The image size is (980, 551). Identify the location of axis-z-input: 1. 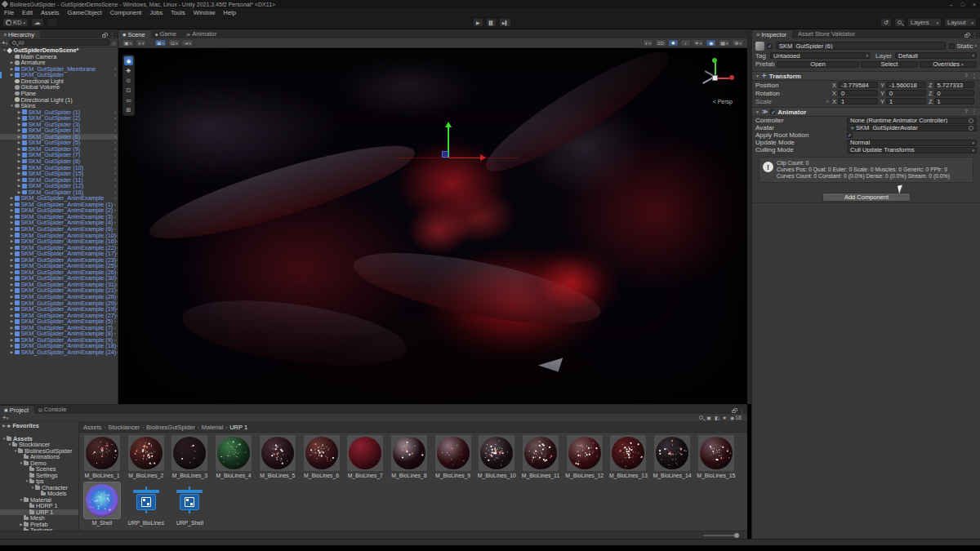
(954, 101).